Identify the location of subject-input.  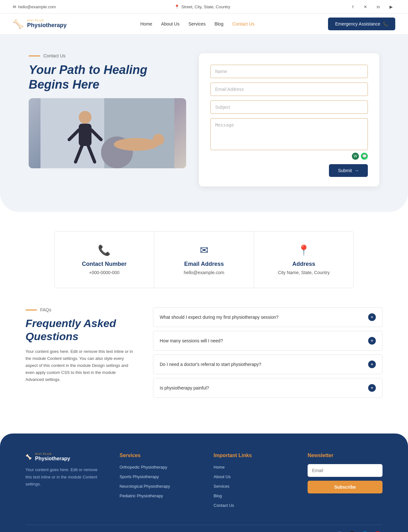
(289, 107).